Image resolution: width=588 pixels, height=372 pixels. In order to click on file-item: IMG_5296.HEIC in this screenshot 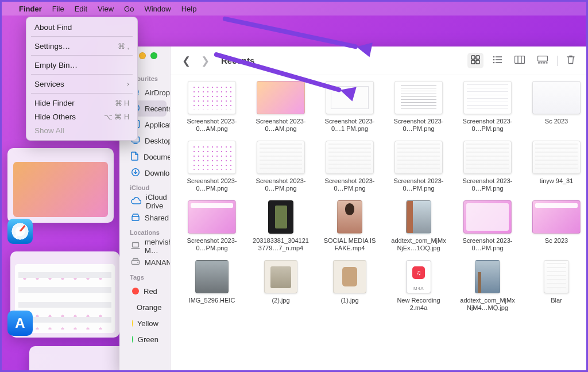, I will do `click(212, 286)`.